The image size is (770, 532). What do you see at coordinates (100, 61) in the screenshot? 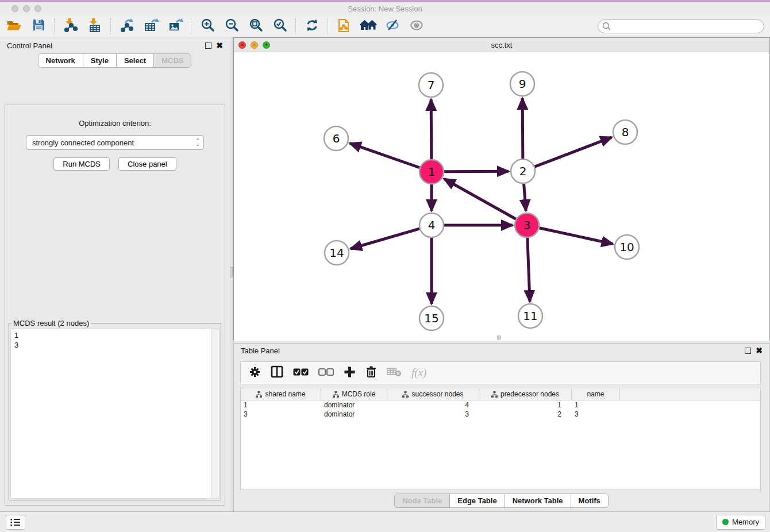
I see `tab-style: Style` at bounding box center [100, 61].